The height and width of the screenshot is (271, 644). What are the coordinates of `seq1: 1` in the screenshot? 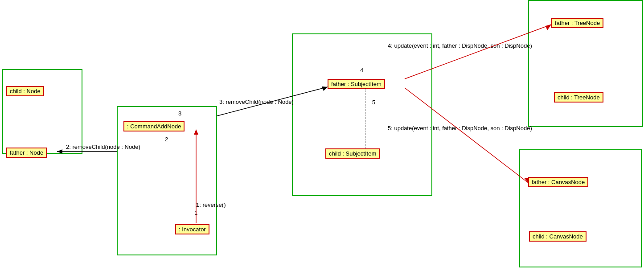 It's located at (196, 213).